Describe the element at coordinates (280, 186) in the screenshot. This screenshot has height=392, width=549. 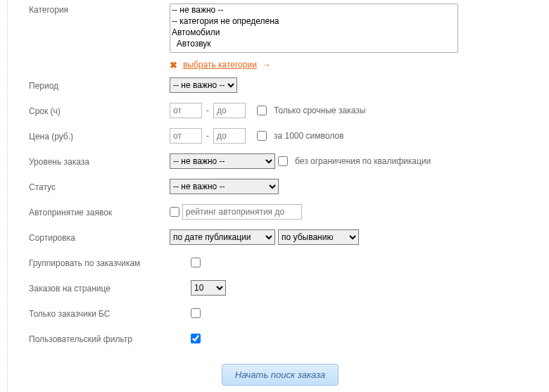
I see `row-status: Статус -- не важно --` at that location.